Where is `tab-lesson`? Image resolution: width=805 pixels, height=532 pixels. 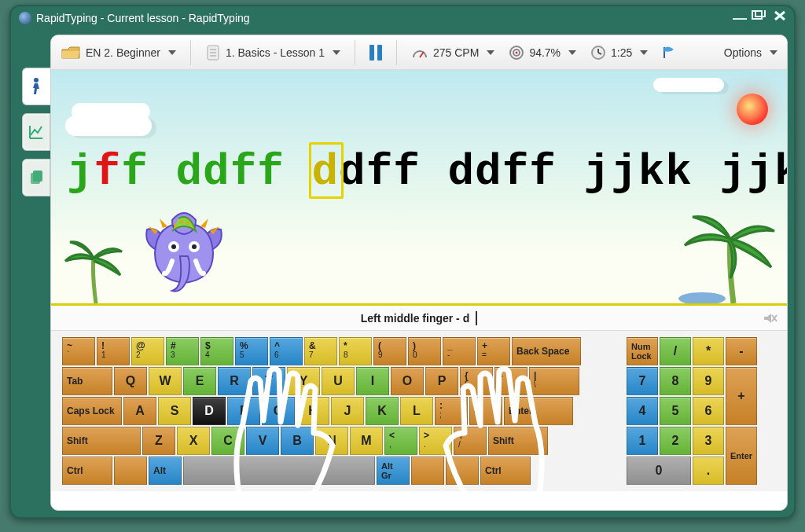
tab-lesson is located at coordinates (36, 86).